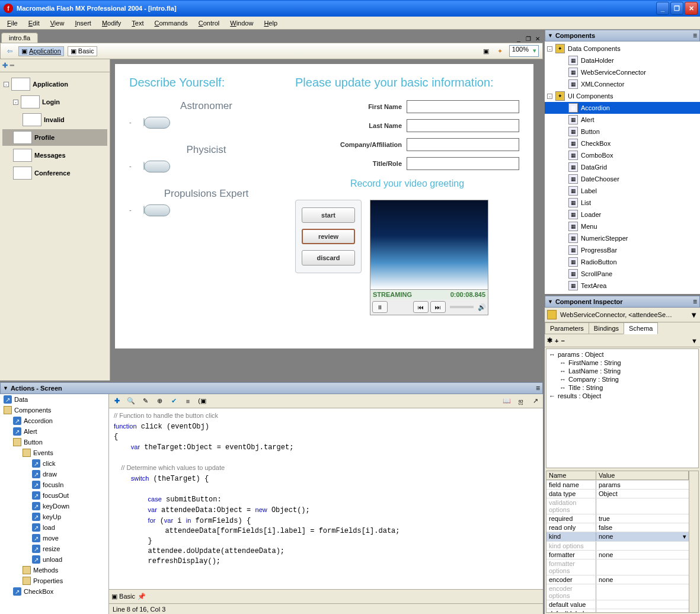 Image resolution: width=700 pixels, height=614 pixels. What do you see at coordinates (55, 485) in the screenshot?
I see `toolbox-focusin: ↗focusIn` at bounding box center [55, 485].